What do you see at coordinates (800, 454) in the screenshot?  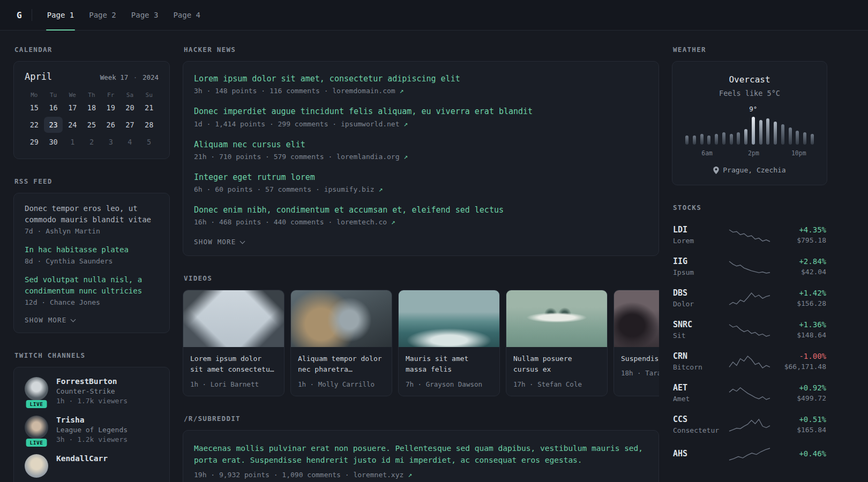 I see `stock-values: +0.46%` at bounding box center [800, 454].